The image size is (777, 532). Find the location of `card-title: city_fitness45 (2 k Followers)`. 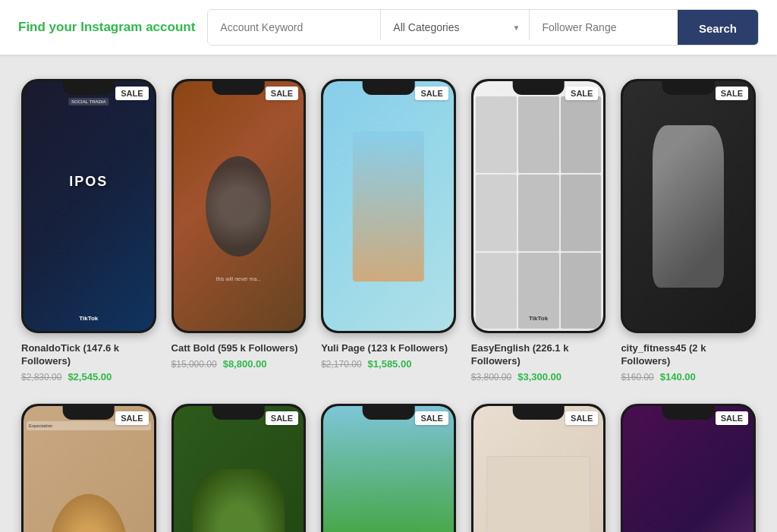

card-title: city_fitness45 (2 k Followers) is located at coordinates (688, 355).